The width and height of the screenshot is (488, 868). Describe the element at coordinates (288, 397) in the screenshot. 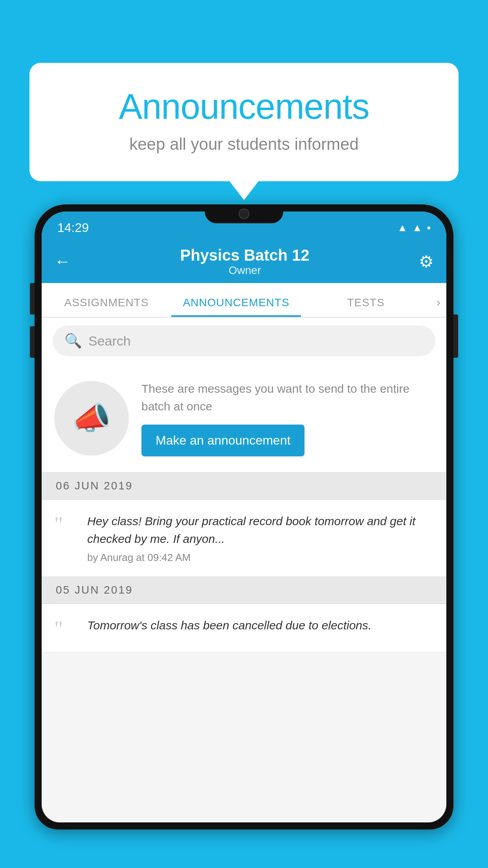

I see `empty-state-description: These are messages you want to send to t…` at that location.